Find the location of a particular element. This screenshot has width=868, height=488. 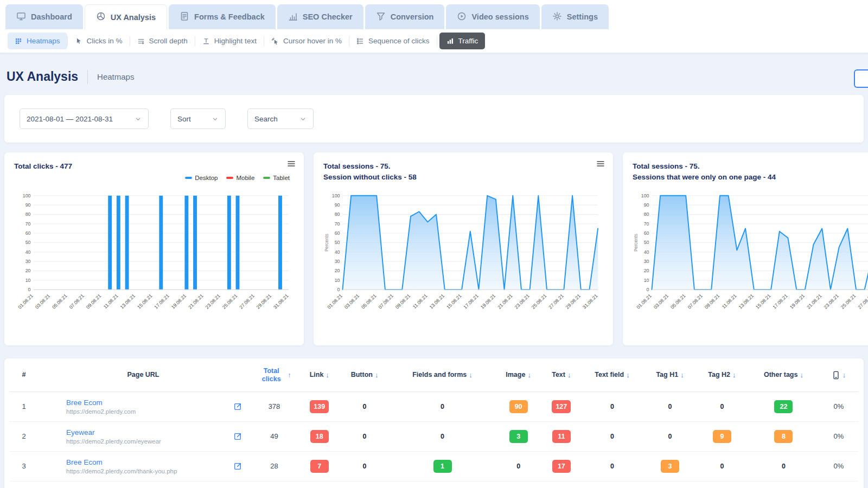

svg-text: 21.08.21 is located at coordinates (196, 301).